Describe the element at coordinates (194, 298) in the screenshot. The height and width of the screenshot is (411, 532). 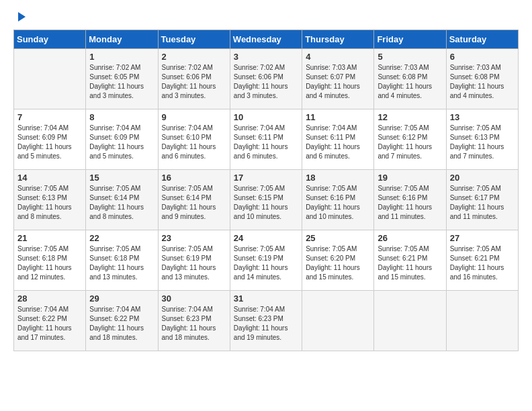
I see `day-number: 30` at that location.